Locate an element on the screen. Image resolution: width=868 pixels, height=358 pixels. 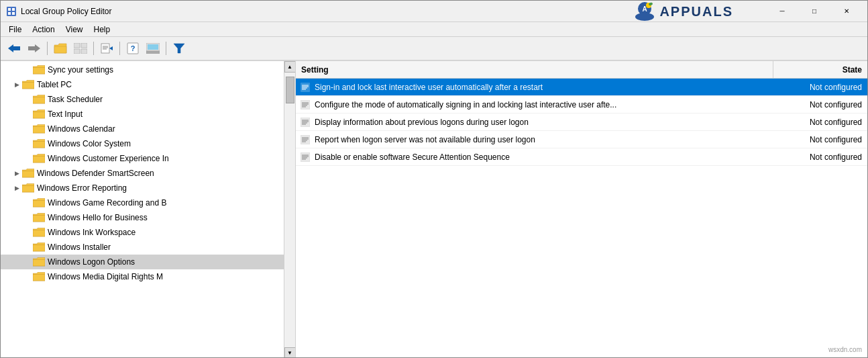
tree-label: Windows Error Reporting is located at coordinates (82, 188).